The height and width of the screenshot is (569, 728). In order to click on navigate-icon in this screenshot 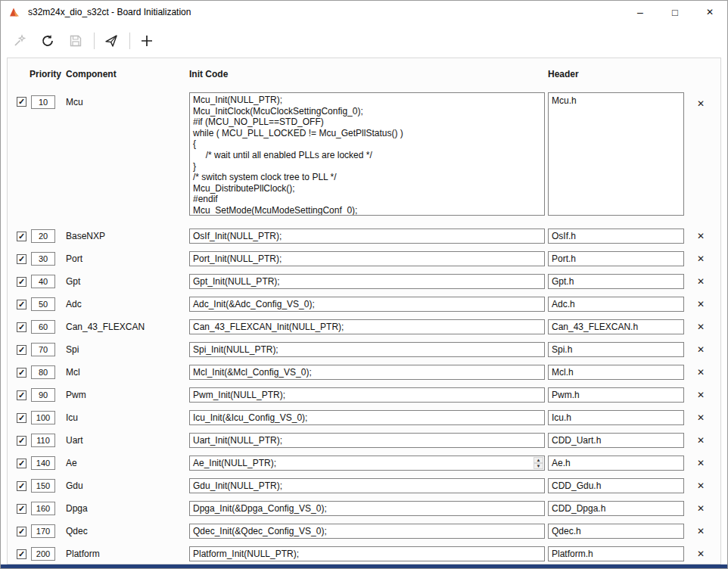, I will do `click(111, 41)`.